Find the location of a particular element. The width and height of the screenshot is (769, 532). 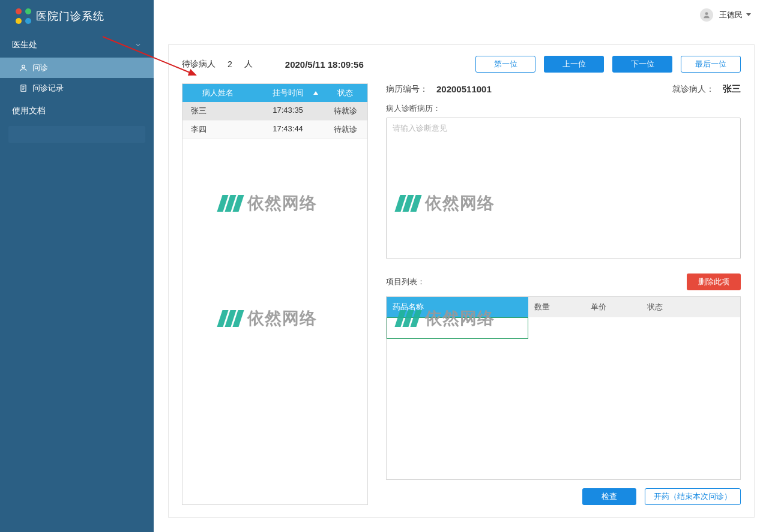

sidebar-item-consult-records: 问诊记录 is located at coordinates (77, 88).